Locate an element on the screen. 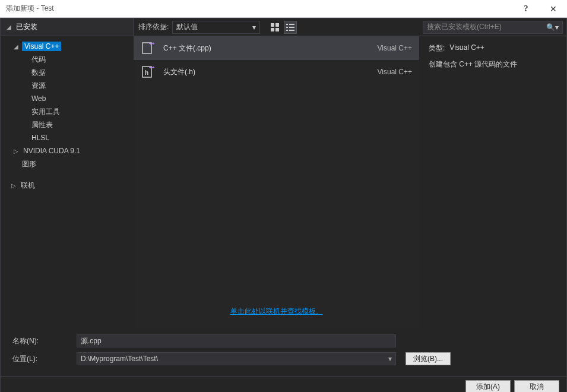 The height and width of the screenshot is (392, 567). tree-item: 图形 is located at coordinates (67, 164).